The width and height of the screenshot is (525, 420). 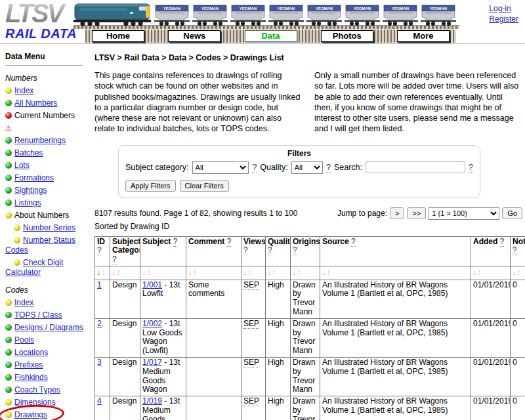 I want to click on sidebar-item-fishkinds: Fishkinds, so click(x=46, y=378).